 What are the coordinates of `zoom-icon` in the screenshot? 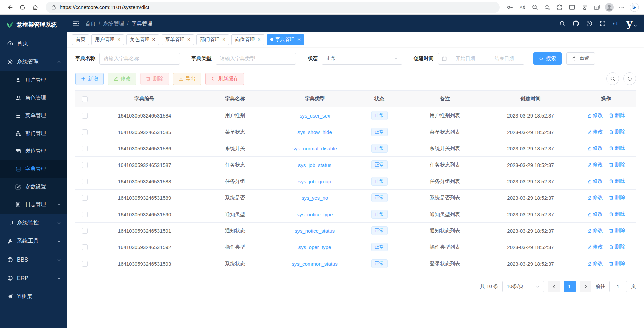 It's located at (535, 7).